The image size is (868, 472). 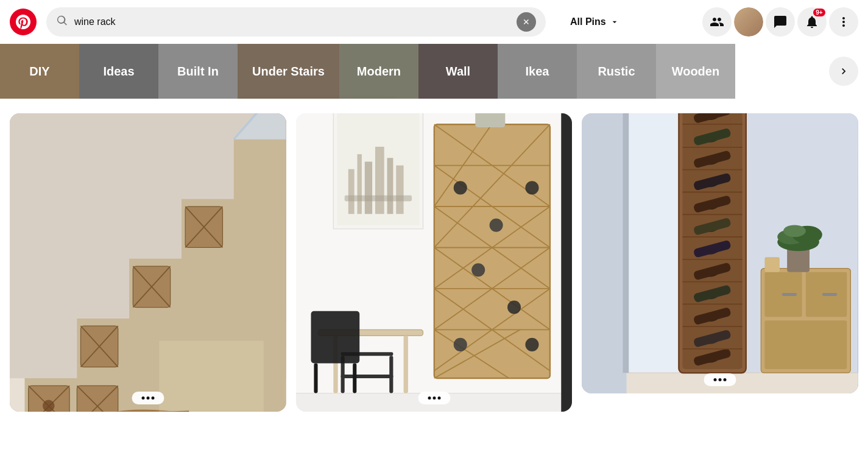 I want to click on filter-chips: DIY Ideas Built In Under Stairs Search f…, so click(x=414, y=71).